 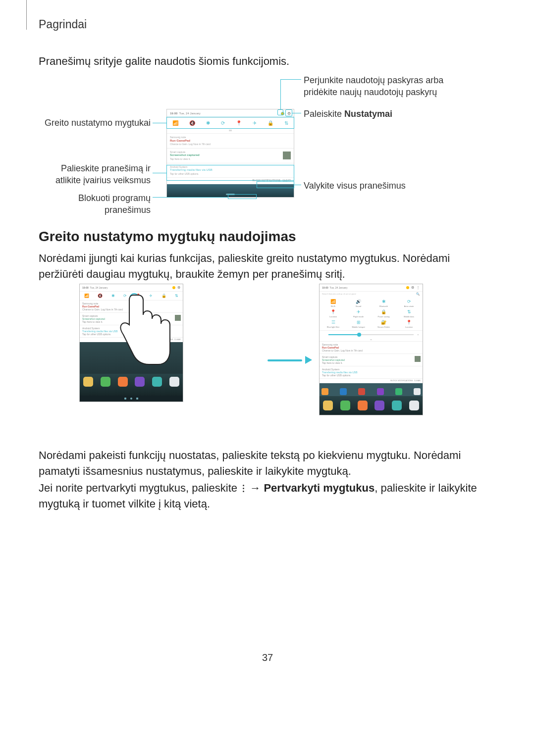 What do you see at coordinates (378, 114) in the screenshot?
I see `callout-launch-settings: Paleiskite Nustatymai` at bounding box center [378, 114].